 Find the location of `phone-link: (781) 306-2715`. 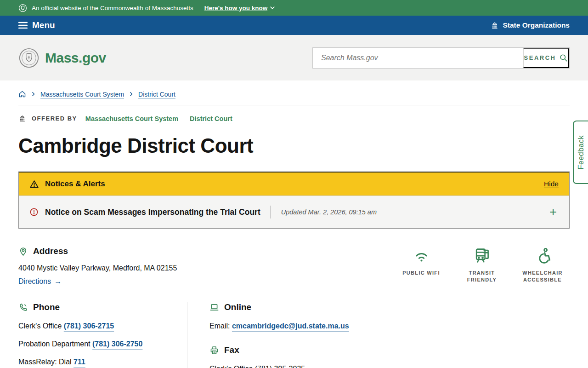

phone-link: (781) 306-2715 is located at coordinates (89, 326).